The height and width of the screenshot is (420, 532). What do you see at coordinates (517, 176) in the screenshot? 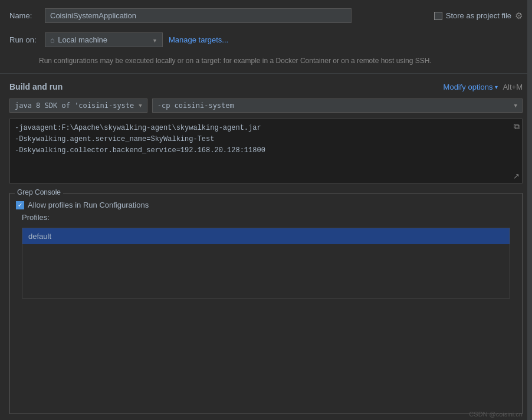
I see `expand-icon: ↗` at bounding box center [517, 176].